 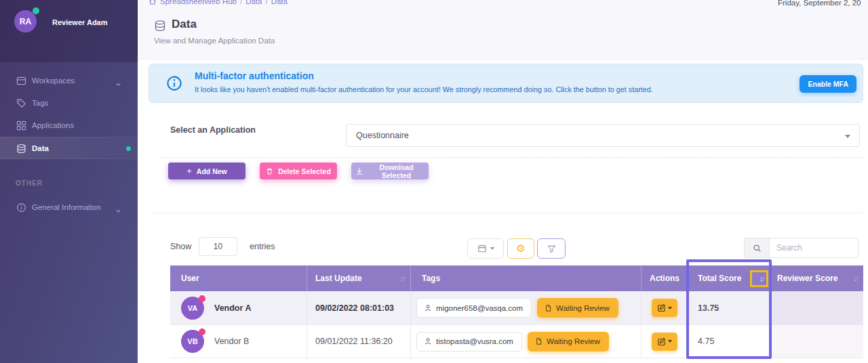 I want to click on user-profile: RA Reviewer Adam, so click(x=69, y=31).